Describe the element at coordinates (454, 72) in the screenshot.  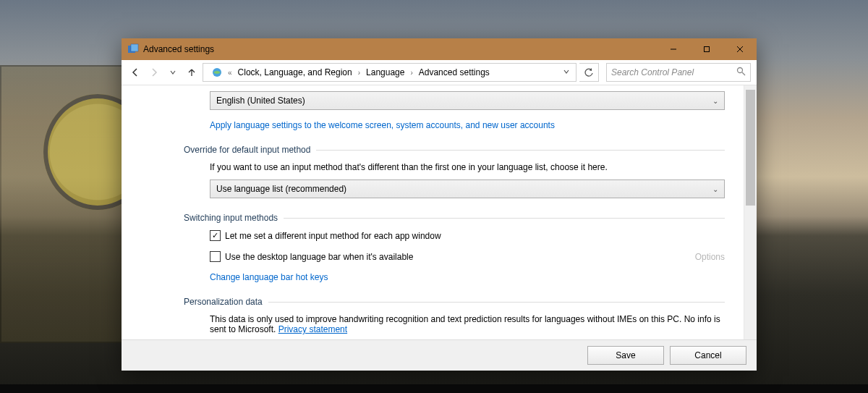
I see `breadcrumb-advanced: Advanced settings` at that location.